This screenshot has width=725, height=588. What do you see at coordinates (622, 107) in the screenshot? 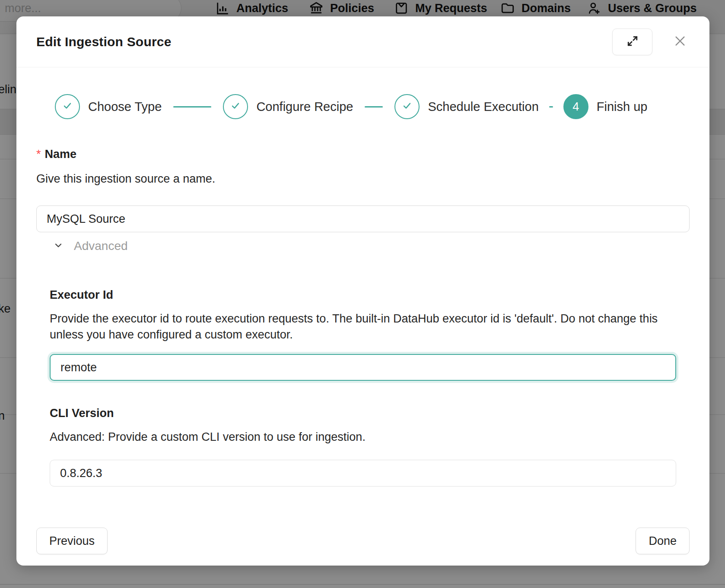
I see `step-label: Finish up` at bounding box center [622, 107].